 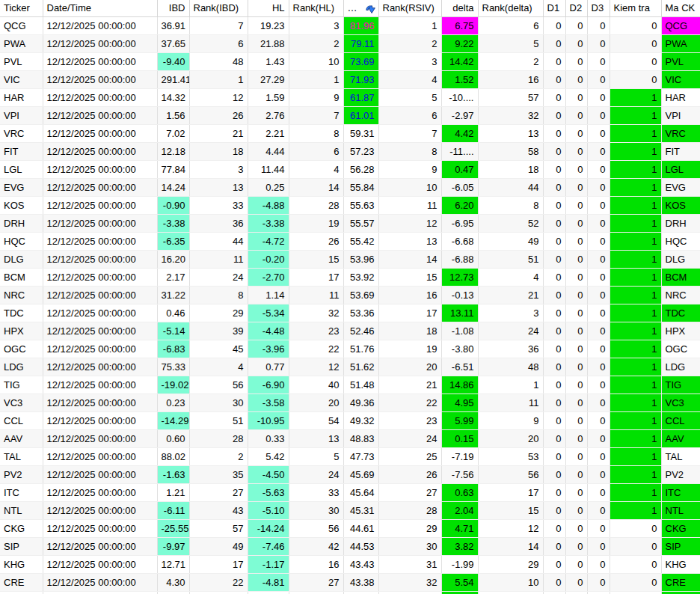 What do you see at coordinates (218, 241) in the screenshot?
I see `rank_ibd-cell: 44` at bounding box center [218, 241].